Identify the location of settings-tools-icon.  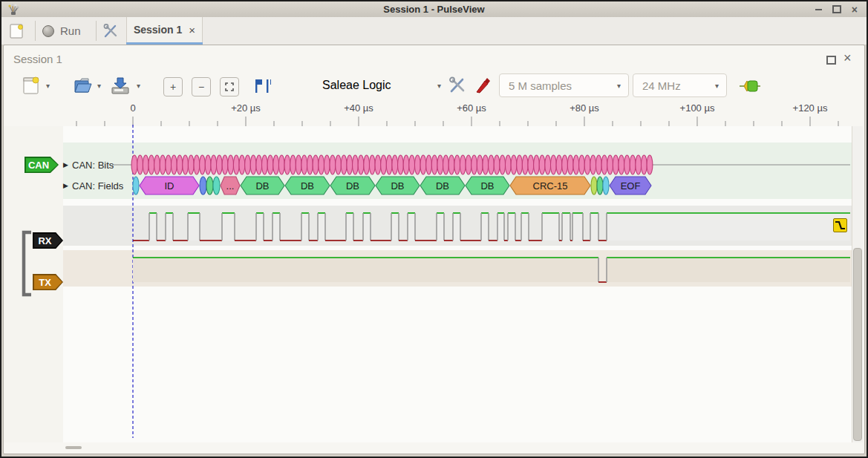
(111, 31).